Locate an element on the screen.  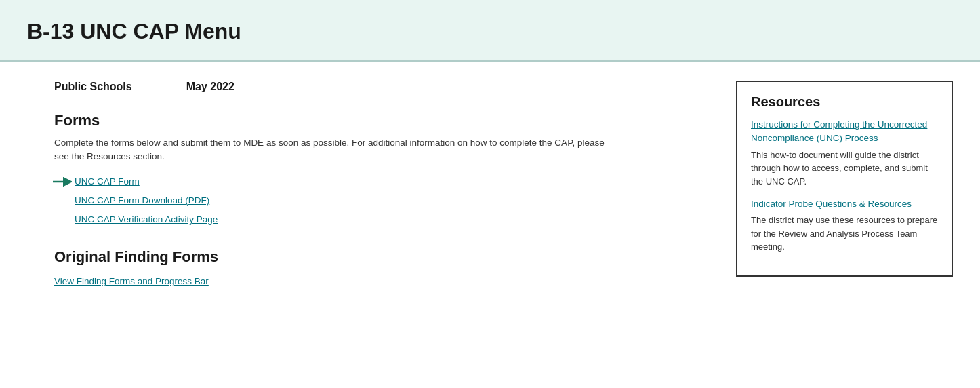
resources-box: Resources Instructions for Completing th… is located at coordinates (844, 179).